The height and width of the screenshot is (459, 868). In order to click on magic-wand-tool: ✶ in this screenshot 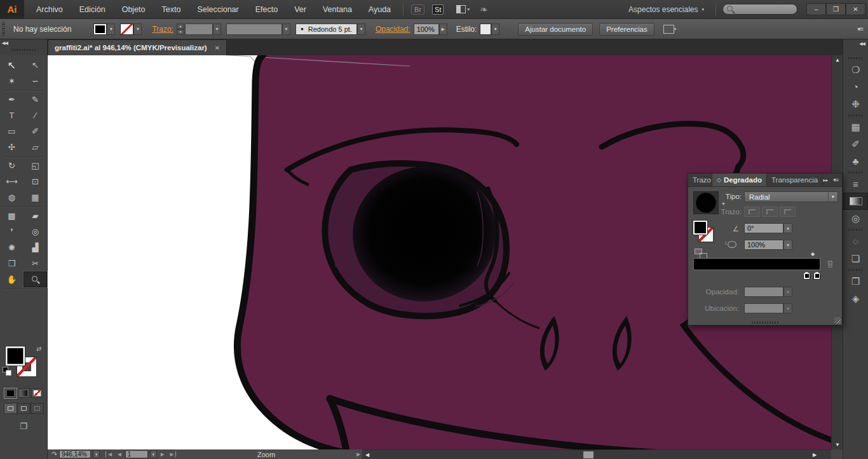, I will do `click(11, 81)`.